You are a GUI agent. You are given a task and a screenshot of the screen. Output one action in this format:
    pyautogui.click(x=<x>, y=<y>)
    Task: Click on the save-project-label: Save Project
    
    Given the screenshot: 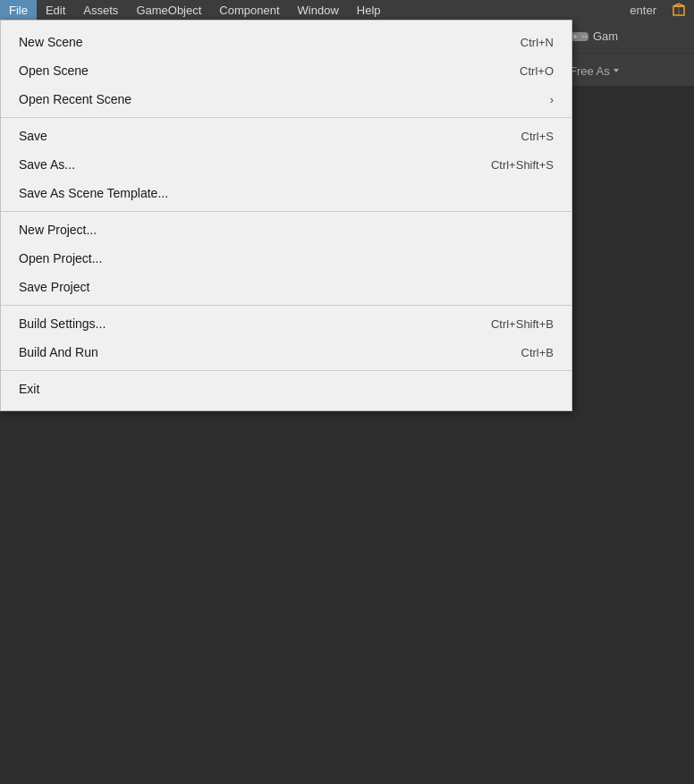 What is the action you would take?
    pyautogui.click(x=268, y=287)
    